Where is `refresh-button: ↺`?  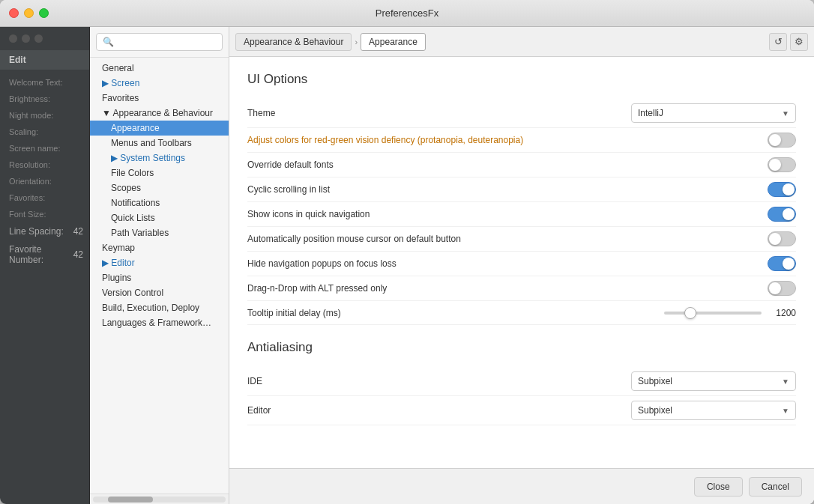
refresh-button: ↺ is located at coordinates (778, 42).